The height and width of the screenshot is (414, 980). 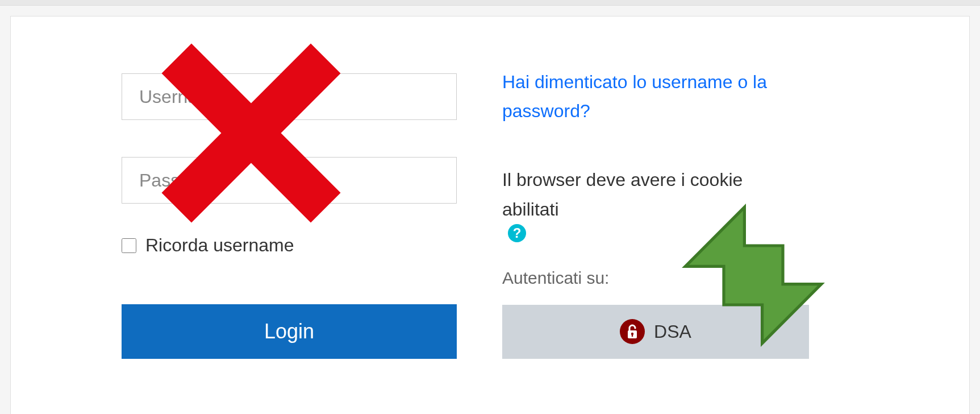 What do you see at coordinates (490, 3) in the screenshot?
I see `top-bar` at bounding box center [490, 3].